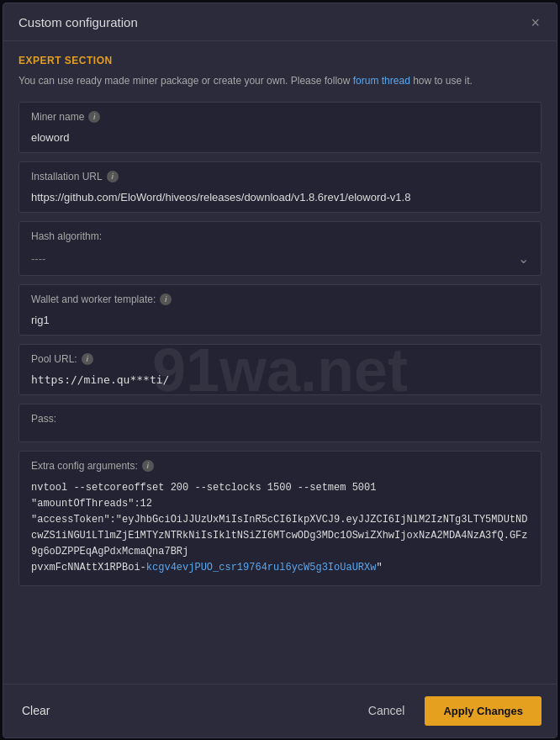  What do you see at coordinates (280, 115) in the screenshot?
I see `miner-name-label-row: Miner name i` at bounding box center [280, 115].